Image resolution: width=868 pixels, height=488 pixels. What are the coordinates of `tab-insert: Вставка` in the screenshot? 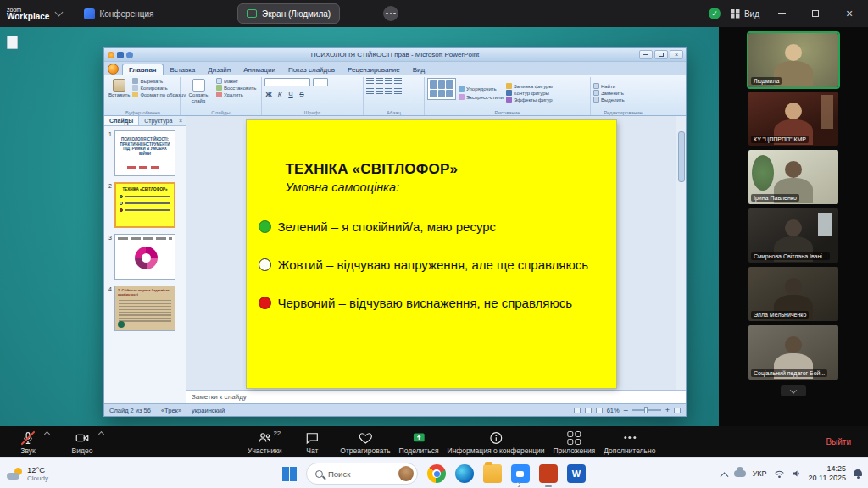 It's located at (183, 69).